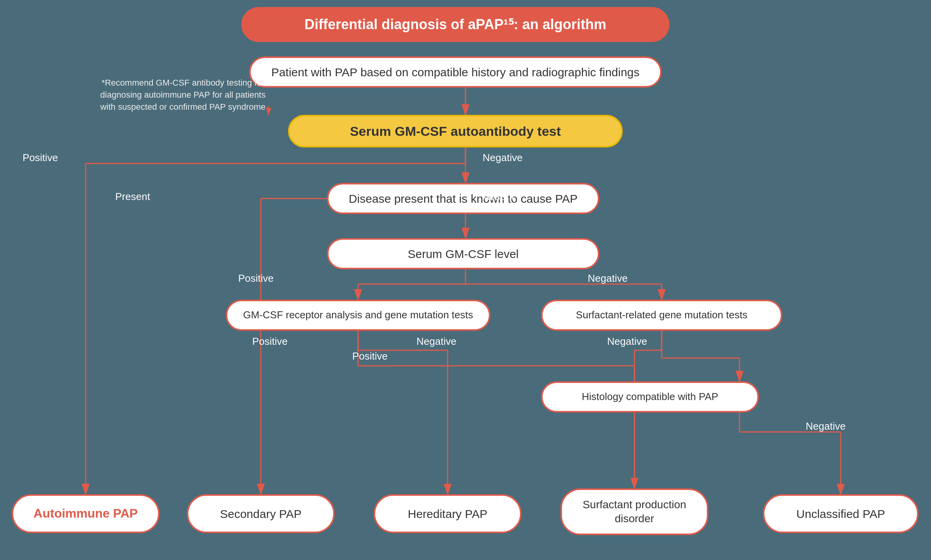  Describe the element at coordinates (261, 514) in the screenshot. I see `secondary-node: Secondary PAP` at that location.